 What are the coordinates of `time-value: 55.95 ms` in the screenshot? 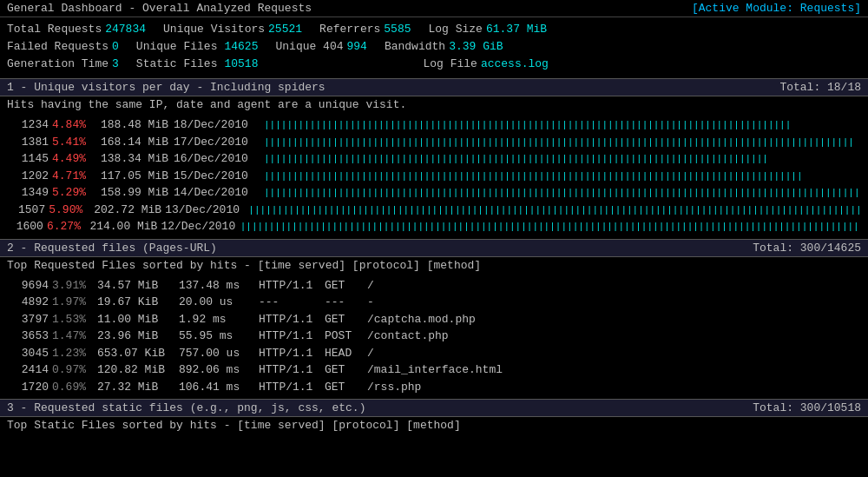 It's located at (217, 336).